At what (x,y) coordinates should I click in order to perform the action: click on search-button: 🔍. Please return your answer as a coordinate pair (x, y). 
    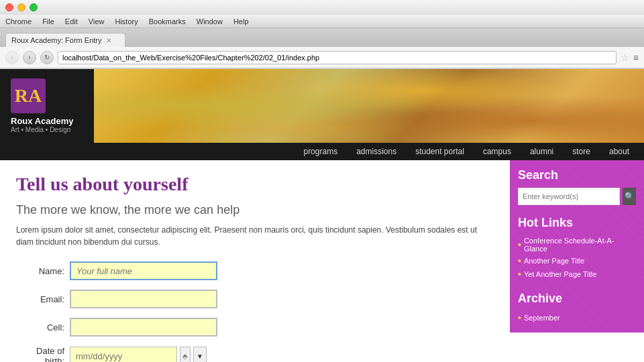
    Looking at the image, I should click on (629, 196).